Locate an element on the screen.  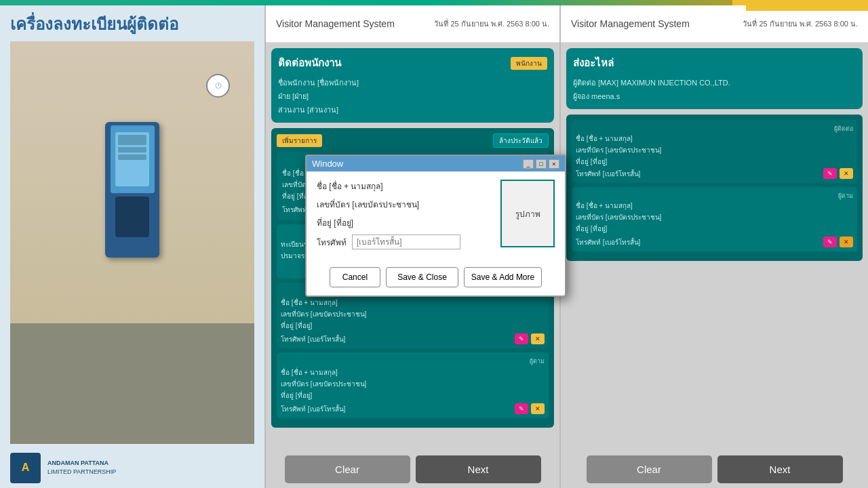
companion-3-edit-btn: ✎ is located at coordinates (521, 409).